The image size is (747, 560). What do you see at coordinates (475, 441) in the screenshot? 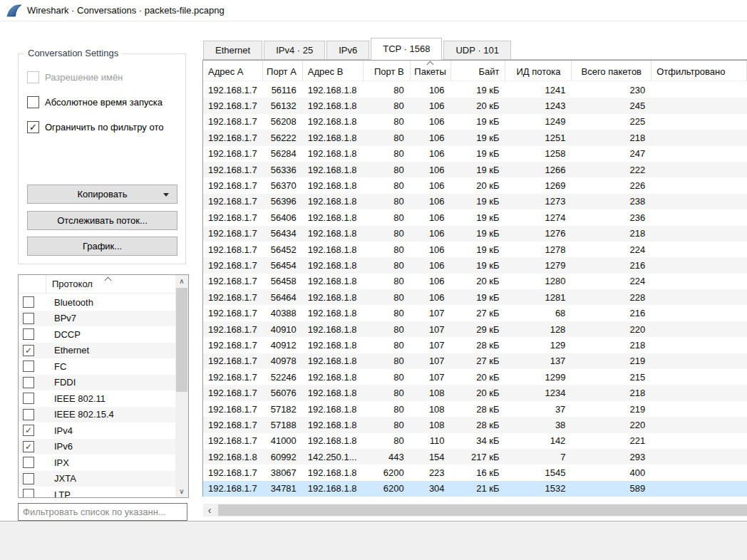
I see `table-row: 192.168.1.741000192.168.1.88011034 кБ142…` at bounding box center [475, 441].